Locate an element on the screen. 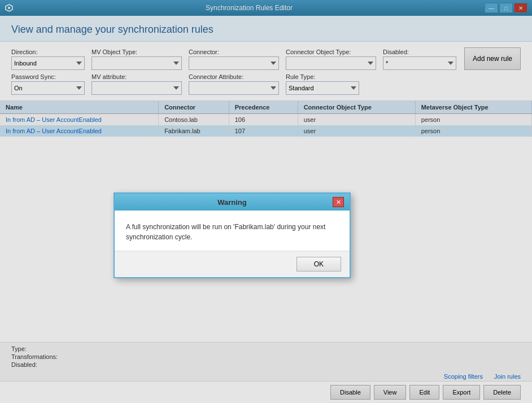 The width and height of the screenshot is (532, 403). modal-title-bar: Warning ✕ is located at coordinates (232, 202).